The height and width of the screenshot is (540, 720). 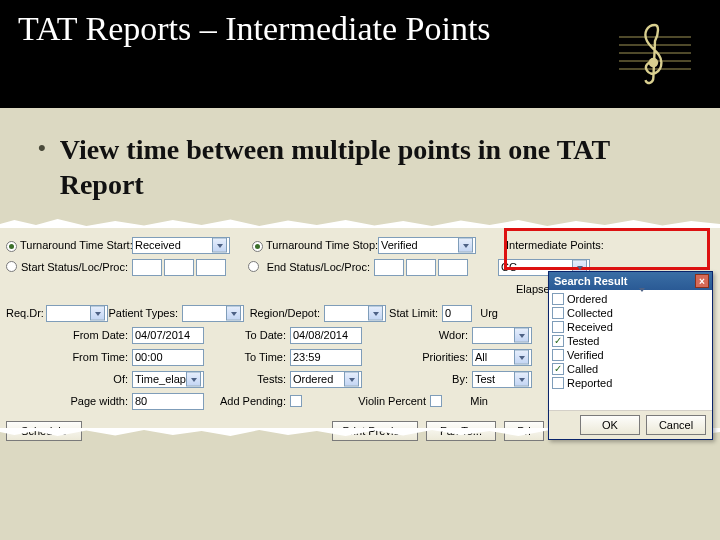 I want to click on wdor-label: Wdor:, so click(x=417, y=335).